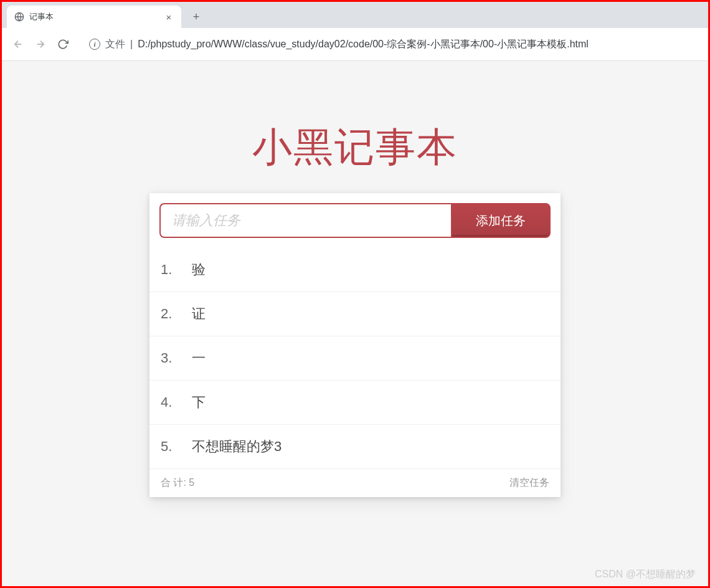 This screenshot has width=710, height=588. I want to click on file-scheme-label: 文件, so click(115, 45).